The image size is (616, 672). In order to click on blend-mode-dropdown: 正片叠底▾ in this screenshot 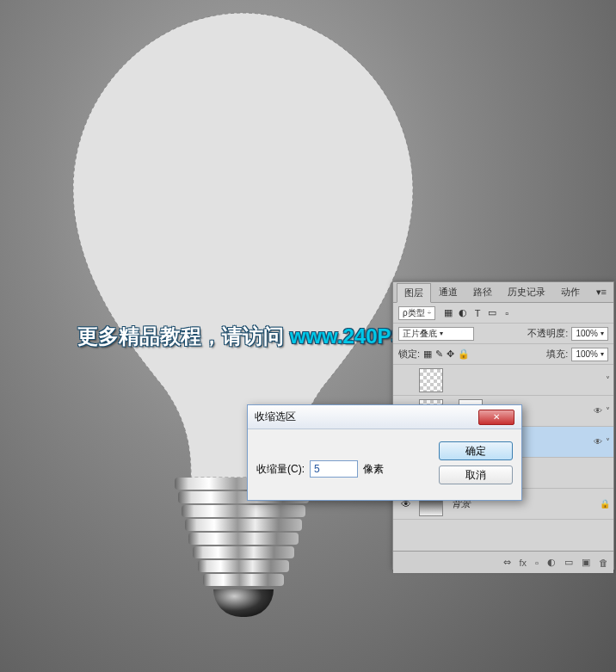, I will do `click(436, 334)`.